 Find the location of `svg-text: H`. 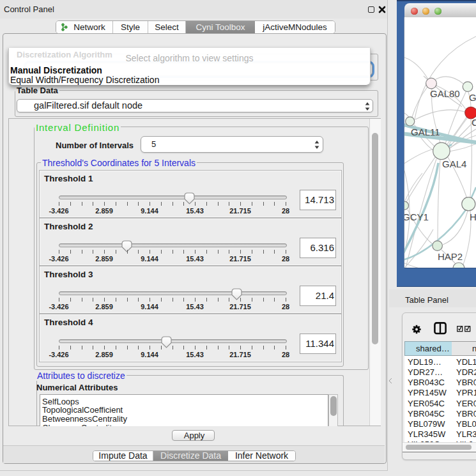

svg-text: H is located at coordinates (473, 217).